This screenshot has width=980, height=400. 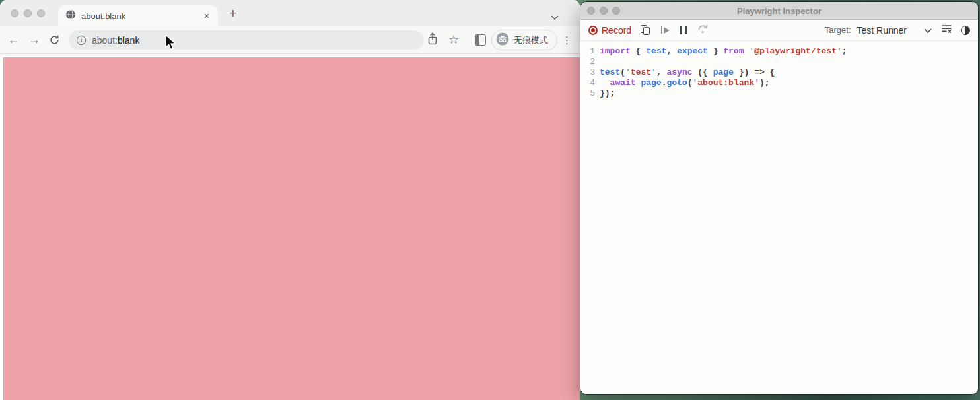 What do you see at coordinates (588, 51) in the screenshot?
I see `line-number: 1` at bounding box center [588, 51].